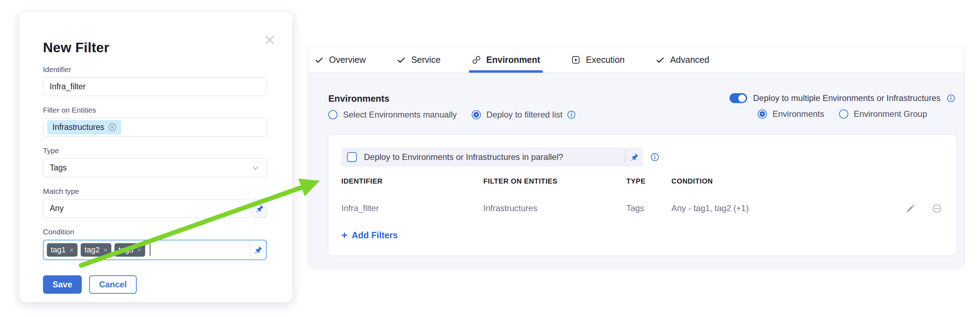 The image size is (980, 317). What do you see at coordinates (576, 60) in the screenshot?
I see `execution-play-icon` at bounding box center [576, 60].